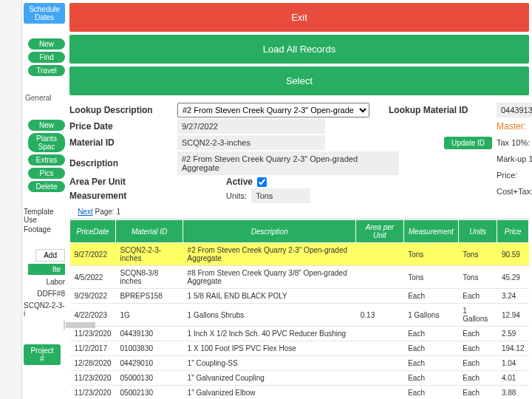  What do you see at coordinates (514, 143) in the screenshot?
I see `tax-label: Tax 10%:` at bounding box center [514, 143].